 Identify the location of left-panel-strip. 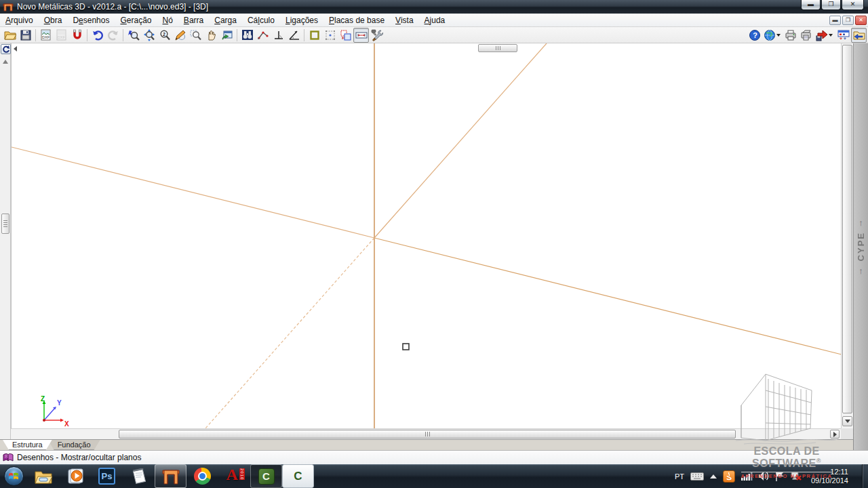
(5, 241).